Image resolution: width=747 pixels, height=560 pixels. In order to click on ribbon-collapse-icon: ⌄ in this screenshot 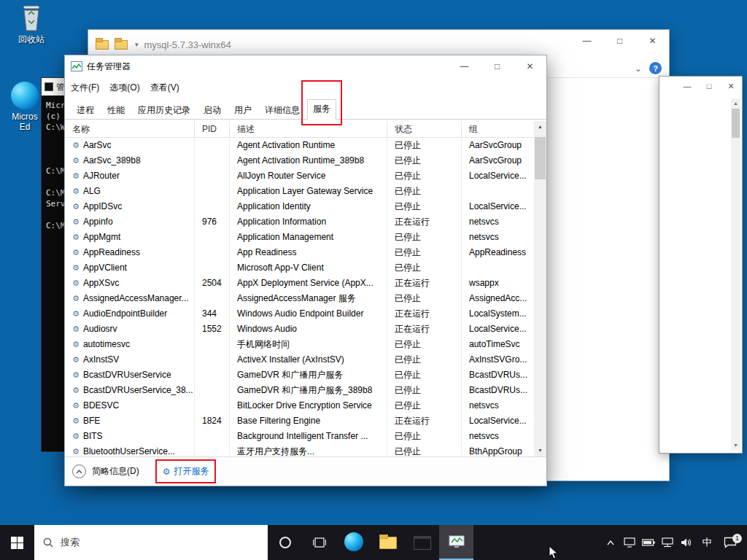, I will do `click(638, 69)`.